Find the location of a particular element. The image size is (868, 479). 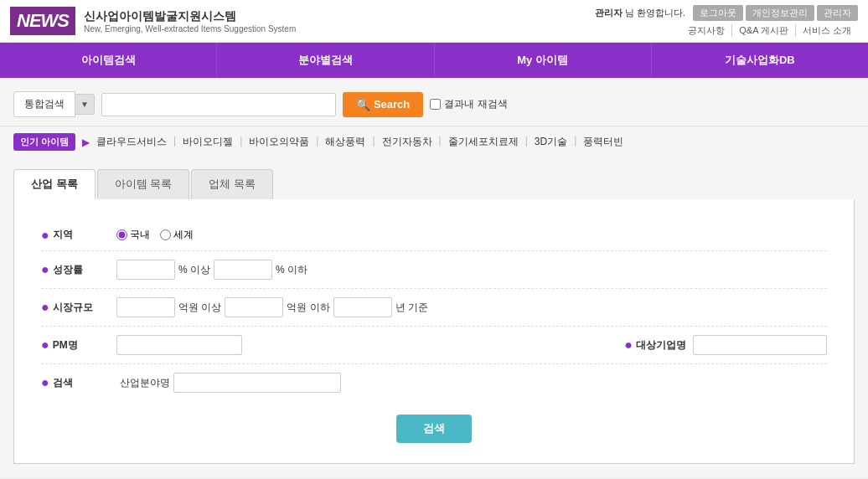

tab-company: 업체 목록 is located at coordinates (232, 184).